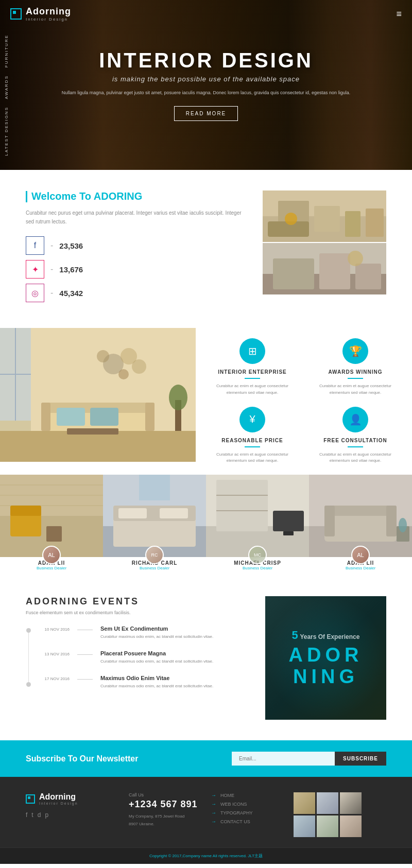  I want to click on footer-facebook-icon: f, so click(27, 815).